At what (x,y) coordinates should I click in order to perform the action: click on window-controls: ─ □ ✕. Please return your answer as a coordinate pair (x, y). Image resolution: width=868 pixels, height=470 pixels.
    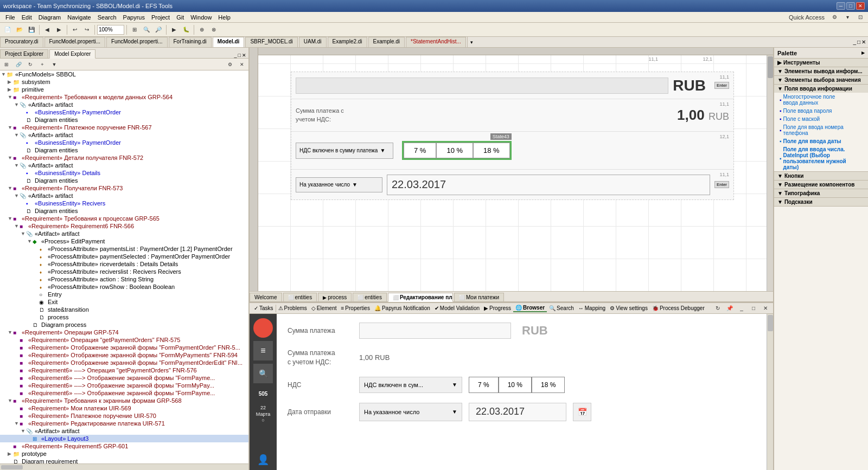
    Looking at the image, I should click on (851, 6).